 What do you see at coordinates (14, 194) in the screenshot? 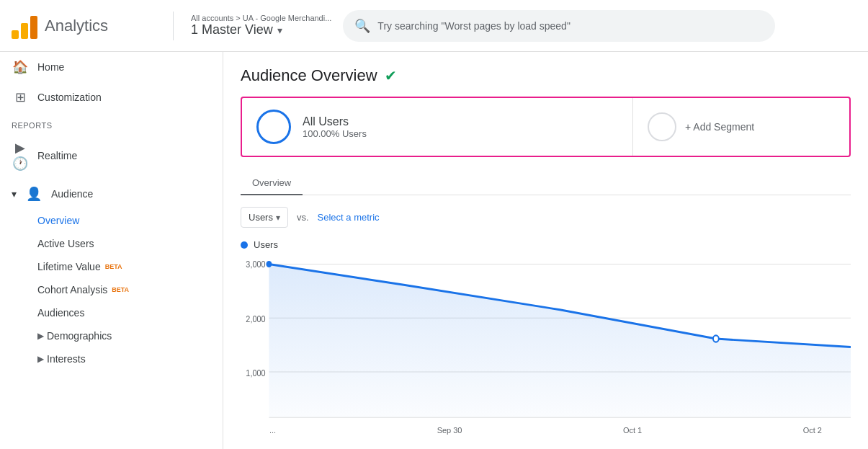
I see `expand-arrow-audience: ▾` at bounding box center [14, 194].